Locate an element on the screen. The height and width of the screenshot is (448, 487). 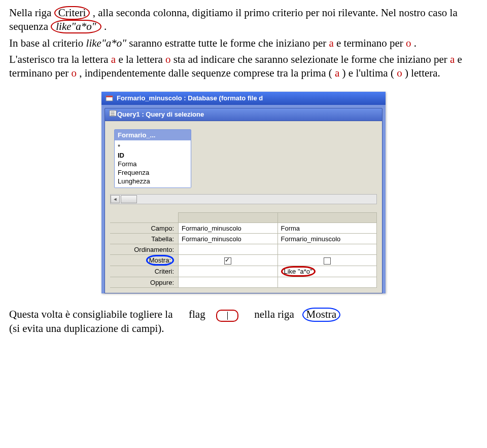
scroll-left-icon: ◄ is located at coordinates (115, 199).